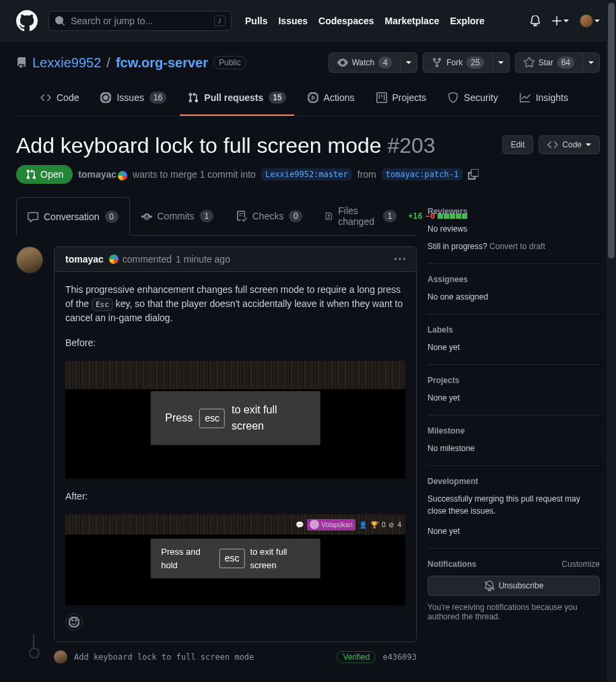 This screenshot has height=682, width=616. I want to click on scrollbar-thumb, so click(611, 131).